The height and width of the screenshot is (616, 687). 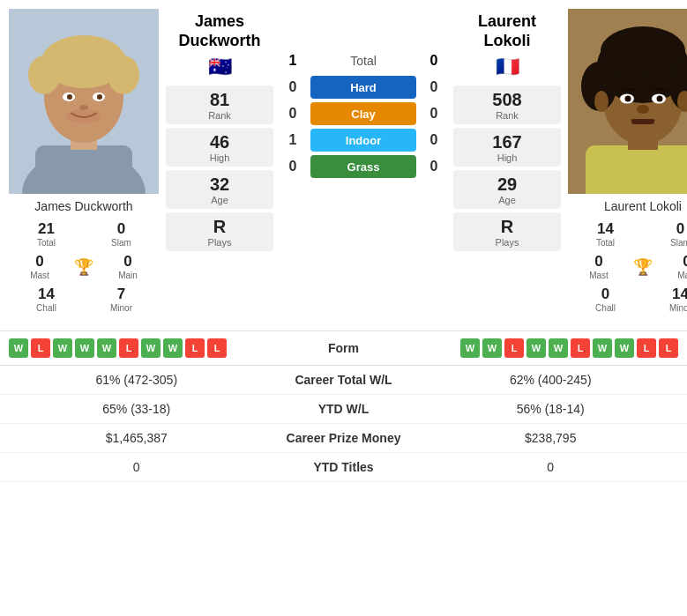 I want to click on stat-cell-slam-right: 0 Slam, so click(x=665, y=234).